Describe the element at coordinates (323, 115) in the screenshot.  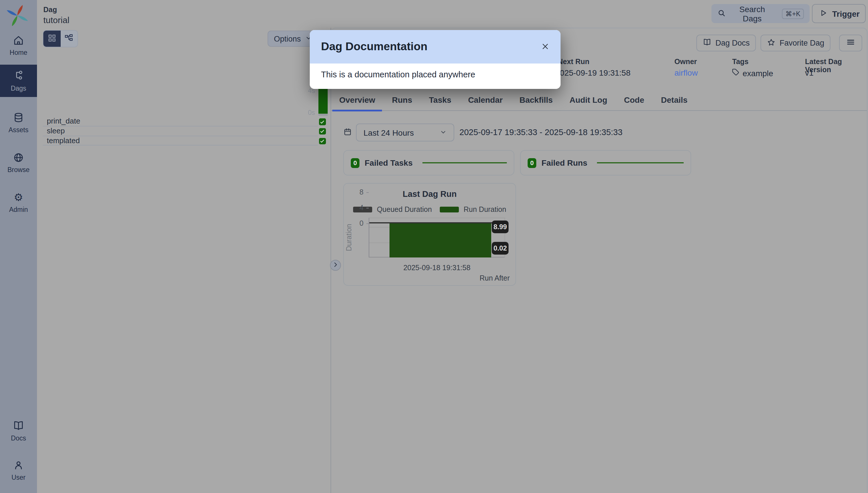
I see `duration-axis-line` at that location.